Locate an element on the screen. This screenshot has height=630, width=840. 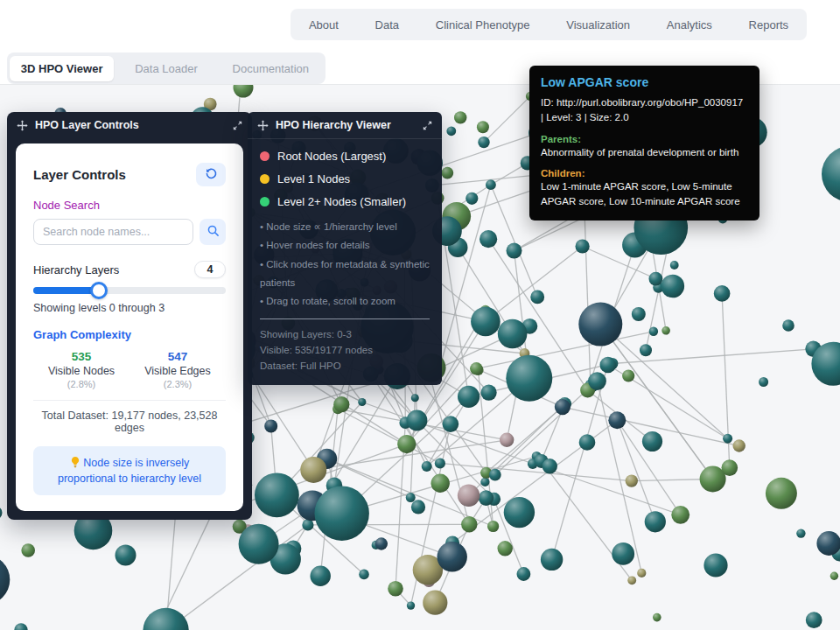
nav-item-about: About is located at coordinates (324, 24).